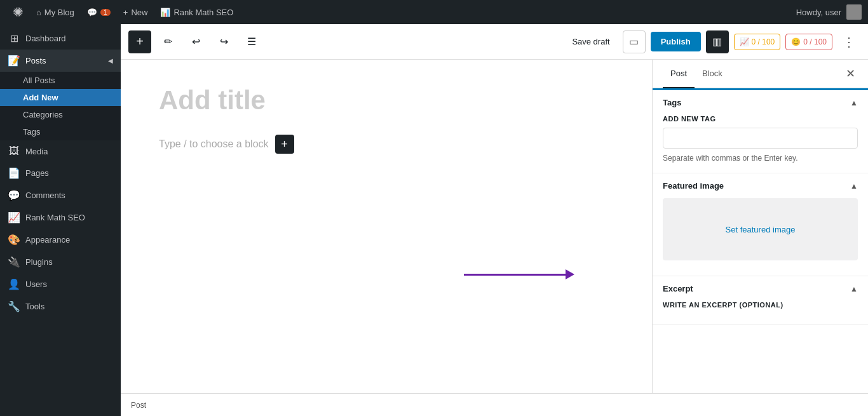 The width and height of the screenshot is (868, 416). Describe the element at coordinates (18, 12) in the screenshot. I see `wp-logo: ✺` at that location.